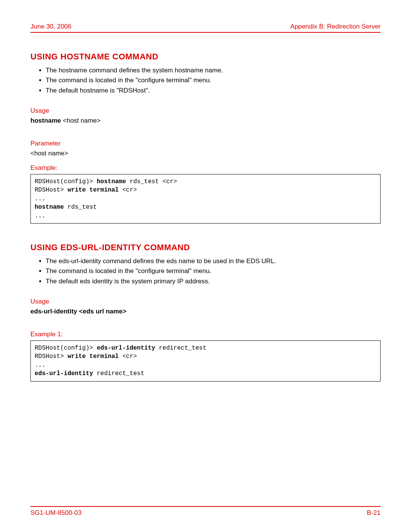 The height and width of the screenshot is (532, 411). What do you see at coordinates (206, 144) in the screenshot?
I see `parameter-label: Parameter` at bounding box center [206, 144].